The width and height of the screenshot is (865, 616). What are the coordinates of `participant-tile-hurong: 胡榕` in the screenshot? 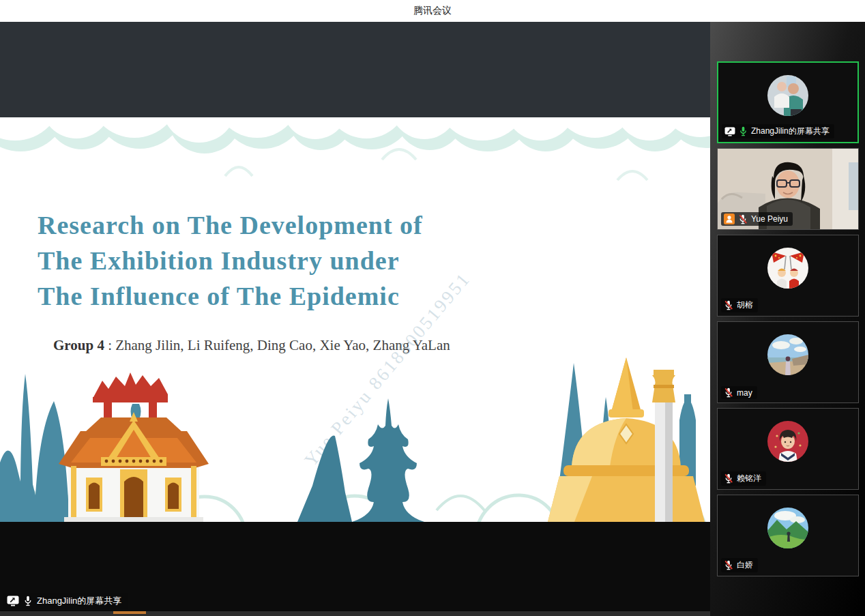 It's located at (788, 276).